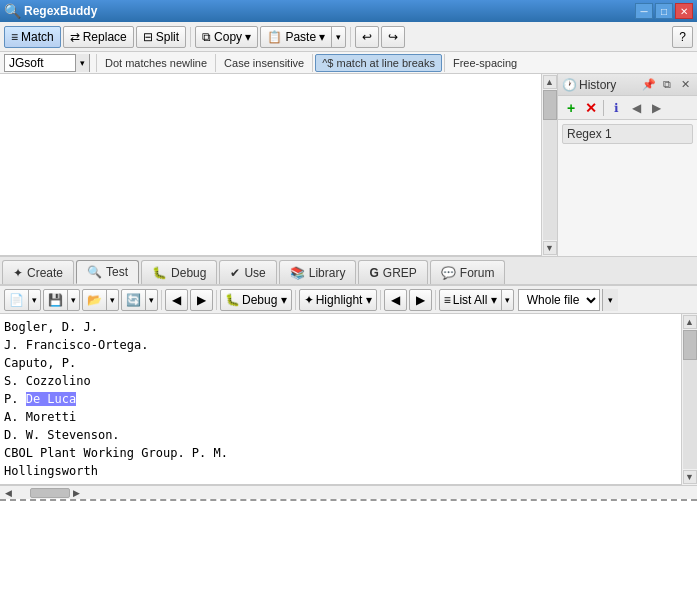  I want to click on redo-button: ↪, so click(393, 37).